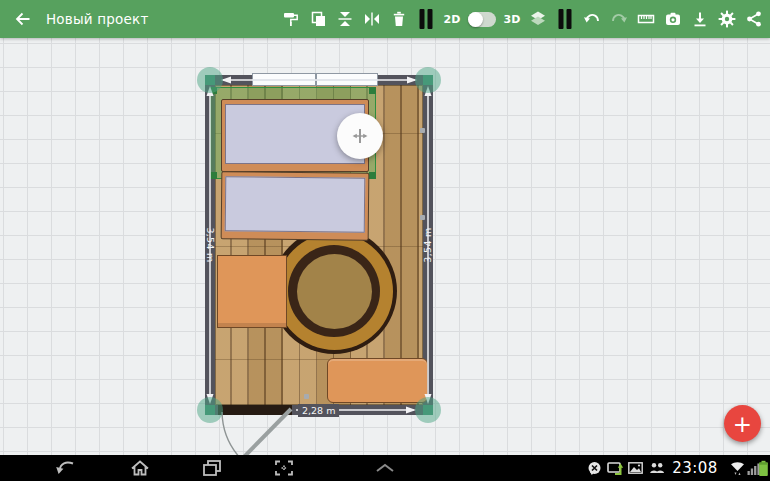 The image size is (770, 481). I want to click on bed, so click(296, 206).